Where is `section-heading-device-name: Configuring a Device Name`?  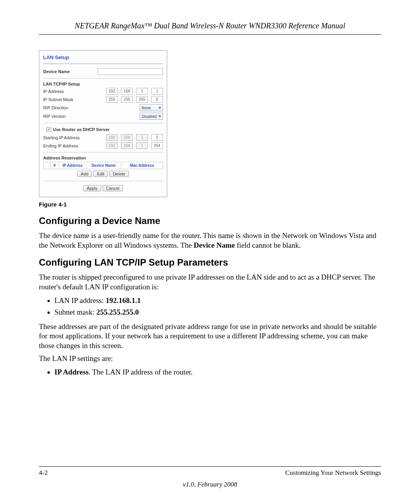 section-heading-device-name: Configuring a Device Name is located at coordinates (210, 221).